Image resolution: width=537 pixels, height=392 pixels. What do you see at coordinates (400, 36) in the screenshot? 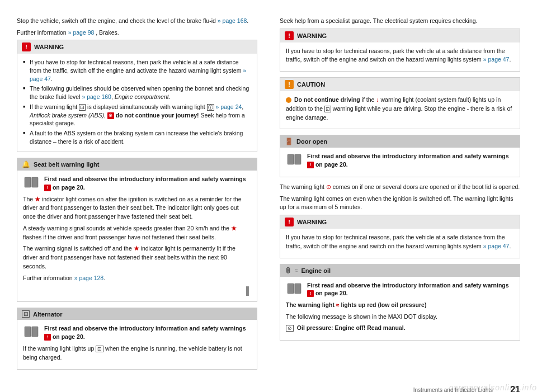
I see `warning-header-right-1: ! WARNING` at bounding box center [400, 36].